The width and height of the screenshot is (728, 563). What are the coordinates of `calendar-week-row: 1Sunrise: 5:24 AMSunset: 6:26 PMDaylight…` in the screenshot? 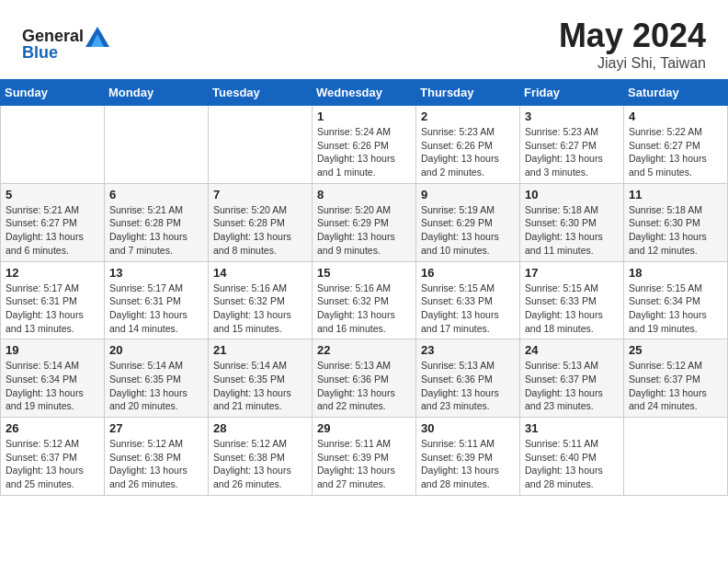 It's located at (364, 145).